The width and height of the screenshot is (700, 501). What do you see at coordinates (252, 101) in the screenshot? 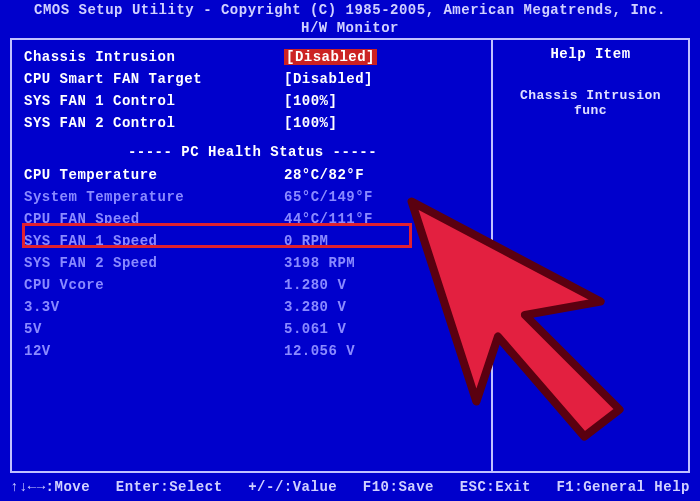
I see `setting-row: SYS FAN 1 Control [100%]` at bounding box center [252, 101].